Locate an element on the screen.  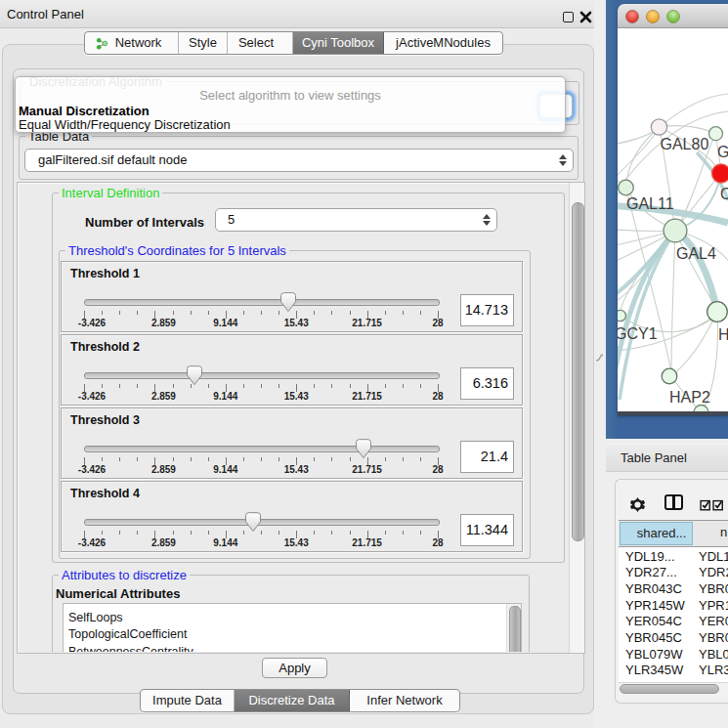
svg-text: GCY1 is located at coordinates (637, 334).